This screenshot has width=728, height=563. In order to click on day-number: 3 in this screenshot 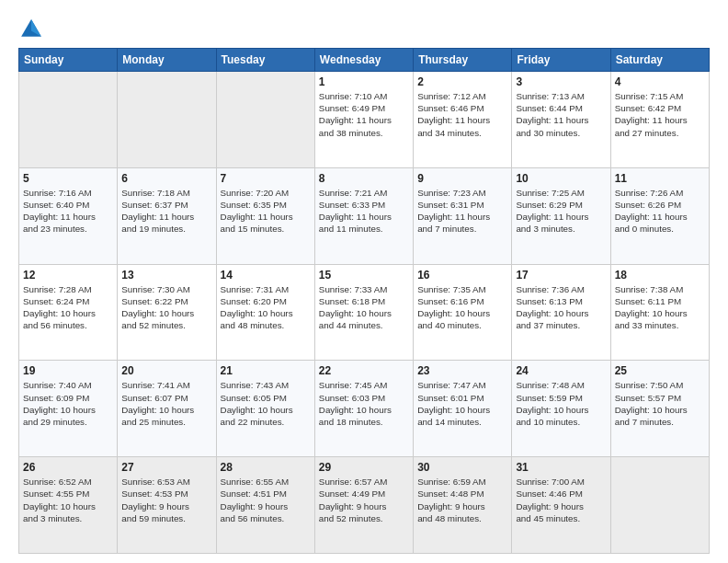, I will do `click(561, 82)`.